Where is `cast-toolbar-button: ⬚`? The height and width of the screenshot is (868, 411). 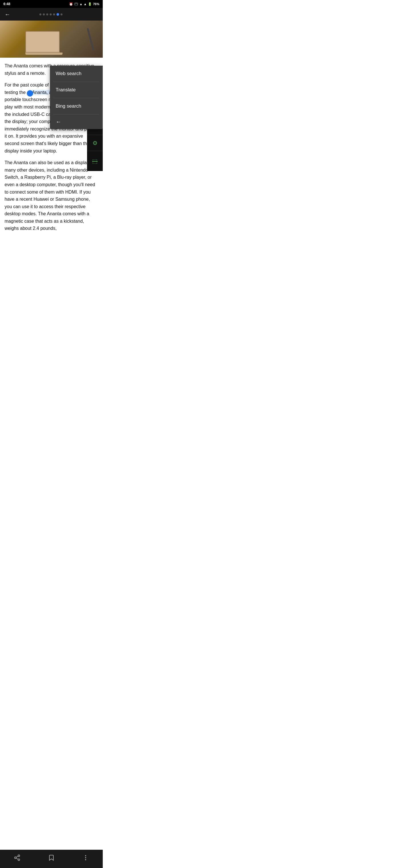 cast-toolbar-button: ⬚ is located at coordinates (95, 161).